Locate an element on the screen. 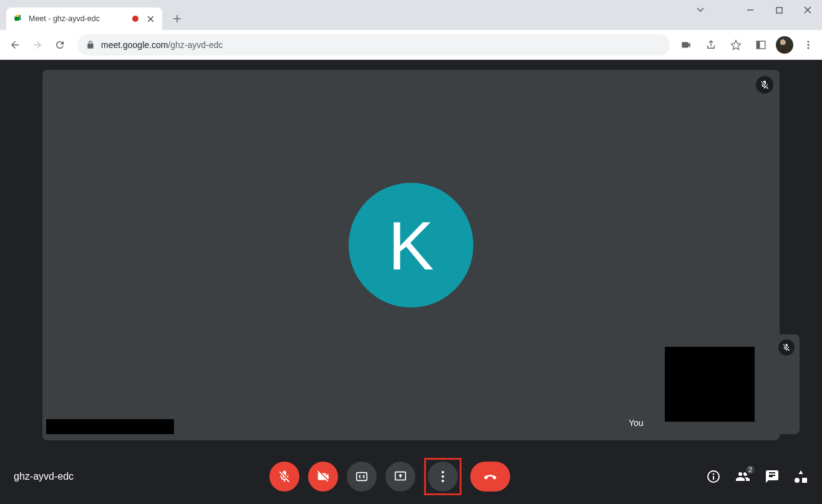  close-tab-button is located at coordinates (150, 19).